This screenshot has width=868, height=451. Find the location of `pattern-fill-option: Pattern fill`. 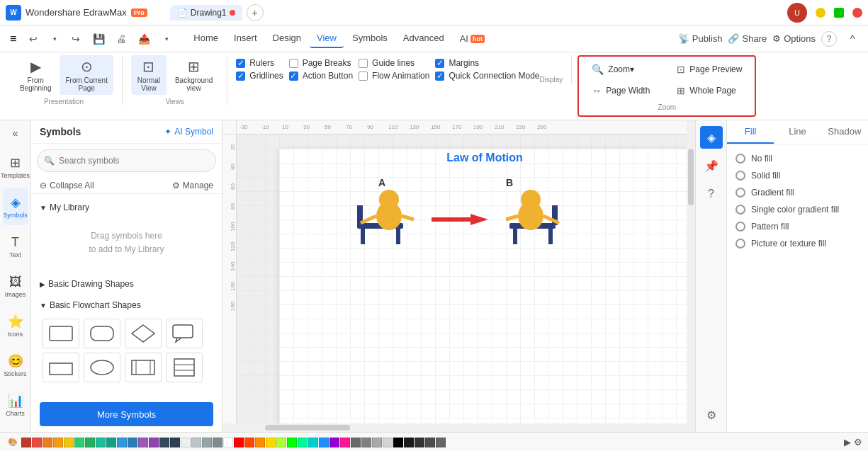

pattern-fill-option: Pattern fill is located at coordinates (798, 227).